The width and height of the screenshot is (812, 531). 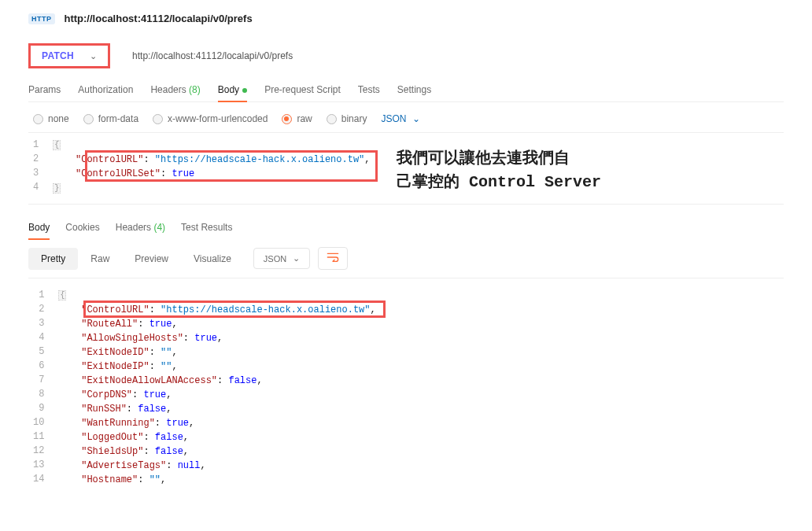 What do you see at coordinates (302, 90) in the screenshot?
I see `tab-prerequest: Pre-request Script` at bounding box center [302, 90].